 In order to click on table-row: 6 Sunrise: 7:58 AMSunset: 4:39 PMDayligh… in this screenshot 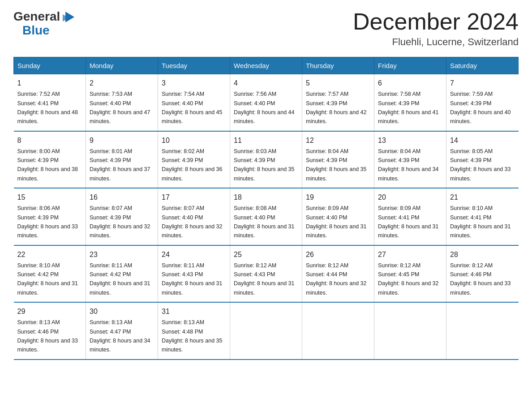, I will do `click(410, 103)`.